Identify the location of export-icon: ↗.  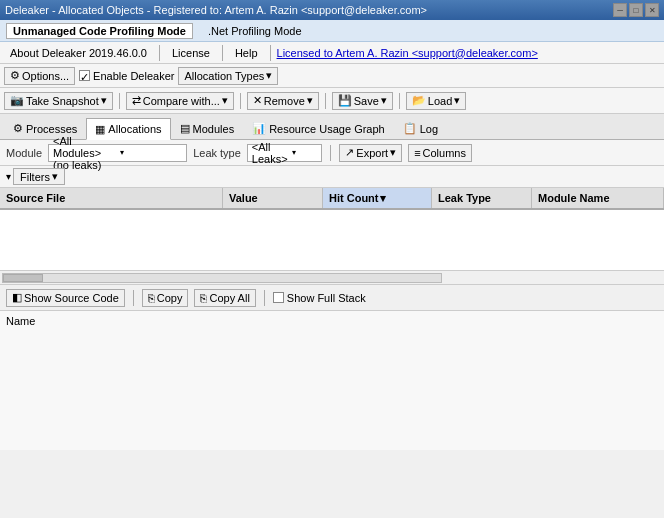
(350, 152).